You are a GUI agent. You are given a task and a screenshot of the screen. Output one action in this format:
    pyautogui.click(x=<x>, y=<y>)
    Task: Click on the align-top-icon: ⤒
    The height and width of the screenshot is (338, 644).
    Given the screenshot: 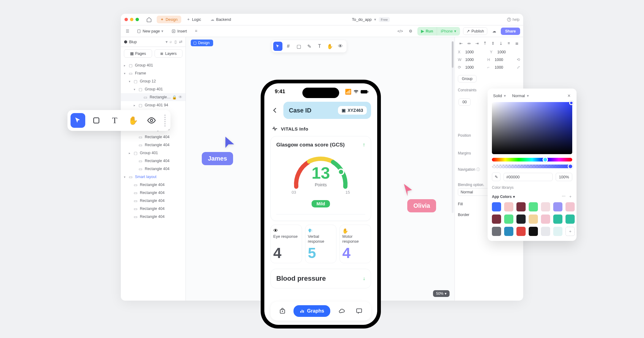 What is the action you would take?
    pyautogui.click(x=485, y=43)
    